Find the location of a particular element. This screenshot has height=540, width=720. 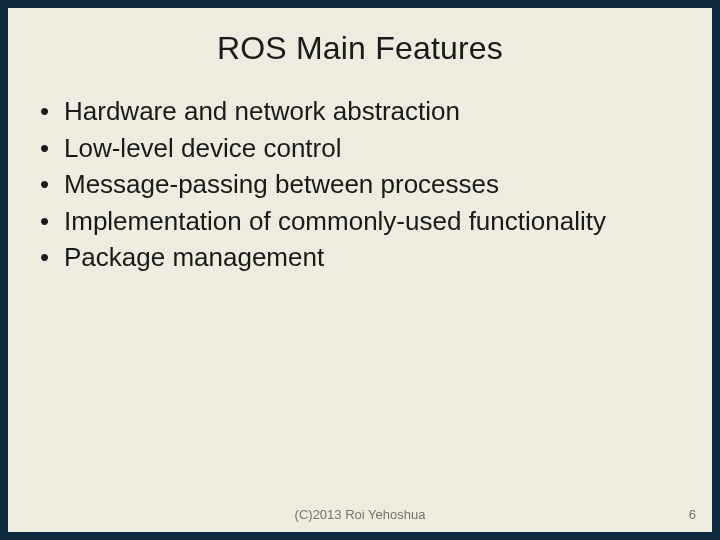

list-item: Implementation of commonly-used function… is located at coordinates (364, 222).